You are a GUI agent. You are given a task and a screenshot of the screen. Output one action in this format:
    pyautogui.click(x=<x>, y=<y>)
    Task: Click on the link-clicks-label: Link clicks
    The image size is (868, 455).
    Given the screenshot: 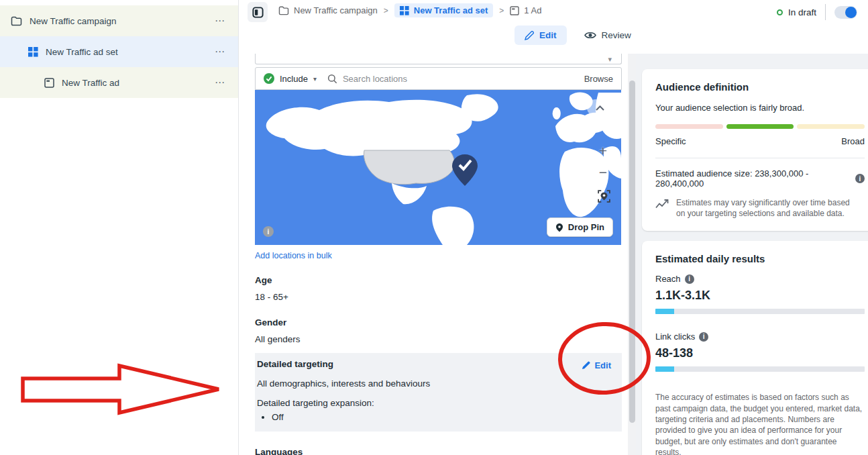 What is the action you would take?
    pyautogui.click(x=675, y=337)
    